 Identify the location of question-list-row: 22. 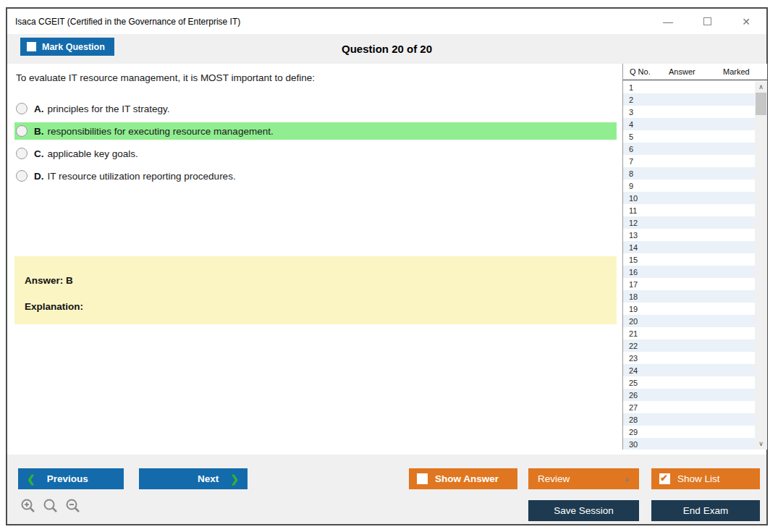
(689, 346).